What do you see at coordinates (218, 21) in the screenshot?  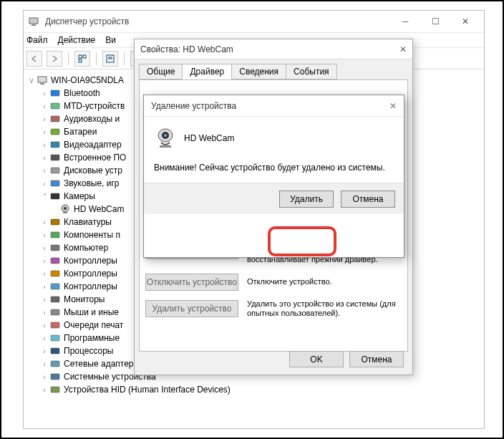 I see `window-title: Диспетчер устройств` at bounding box center [218, 21].